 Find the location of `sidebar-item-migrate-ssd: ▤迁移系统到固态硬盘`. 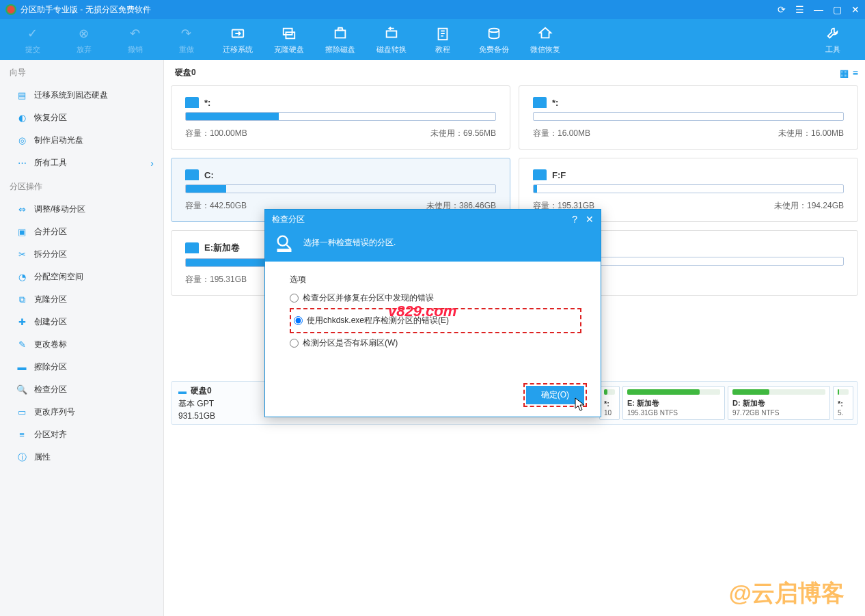

sidebar-item-migrate-ssd: ▤迁移系统到固态硬盘 is located at coordinates (82, 96).